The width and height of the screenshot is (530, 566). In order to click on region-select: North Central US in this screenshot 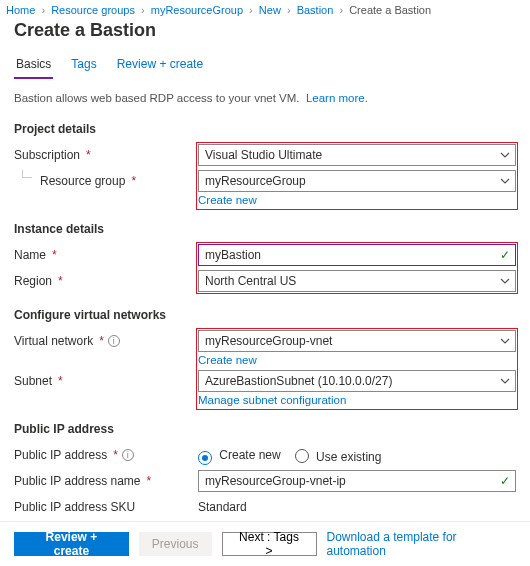, I will do `click(357, 281)`.